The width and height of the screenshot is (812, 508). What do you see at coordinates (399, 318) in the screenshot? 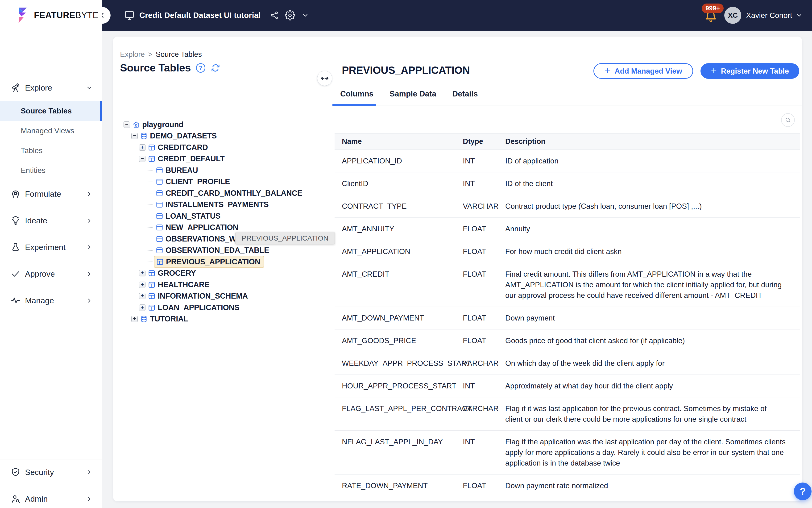
I see `cell-name: AMT_DOWN_PAYMENT` at bounding box center [399, 318].